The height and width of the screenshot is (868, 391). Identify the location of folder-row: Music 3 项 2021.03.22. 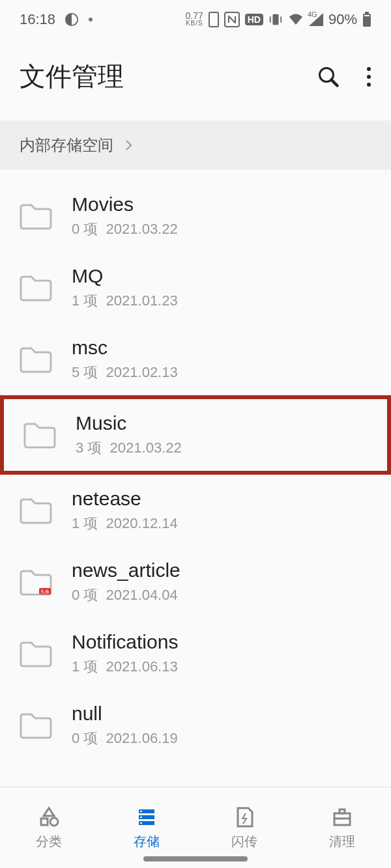
(195, 435).